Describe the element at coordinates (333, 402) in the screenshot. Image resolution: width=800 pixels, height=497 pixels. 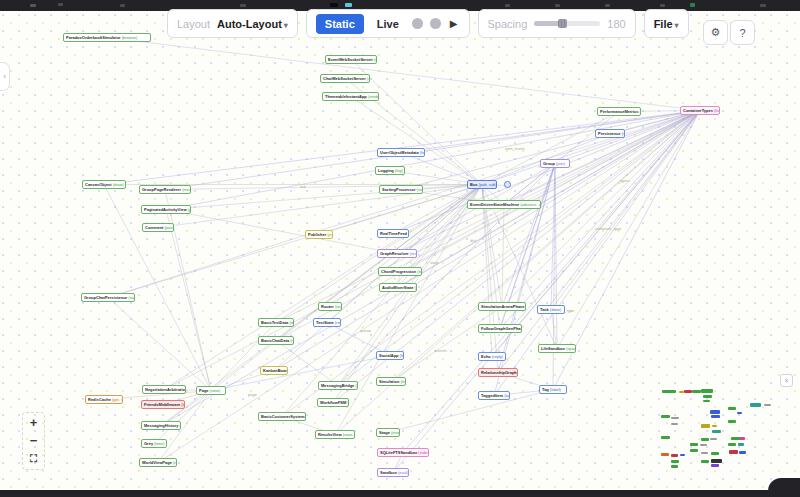
I see `node-label: WorkflowFSM` at that location.